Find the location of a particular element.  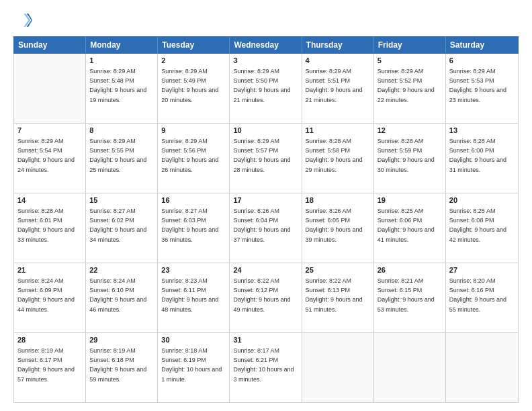

calendar-cell: 5Sunrise: 8:29 AMSunset: 5:52 PMDaylight… is located at coordinates (410, 89).